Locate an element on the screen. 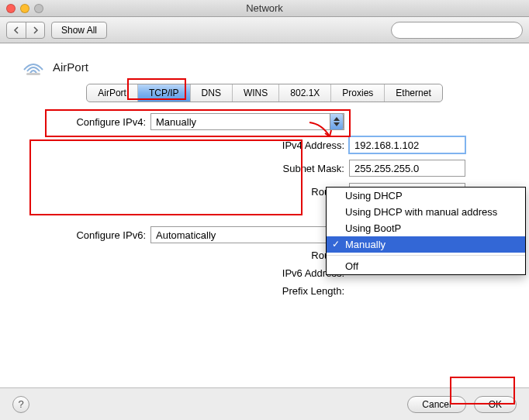 This screenshot has height=420, width=529. ipv4-address-label: IPv4 Address: is located at coordinates (247, 146).